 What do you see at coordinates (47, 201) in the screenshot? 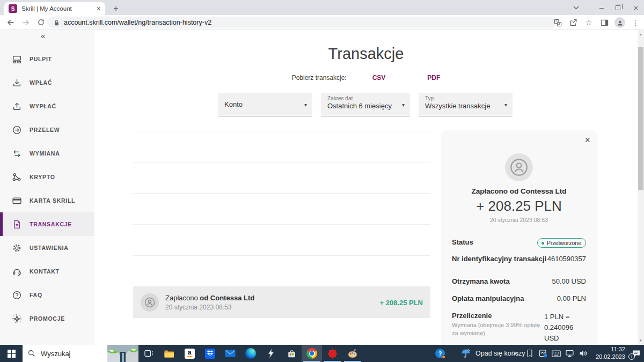
I see `sidebar-item-karta-skrill: KARTA SKRILL` at bounding box center [47, 201].